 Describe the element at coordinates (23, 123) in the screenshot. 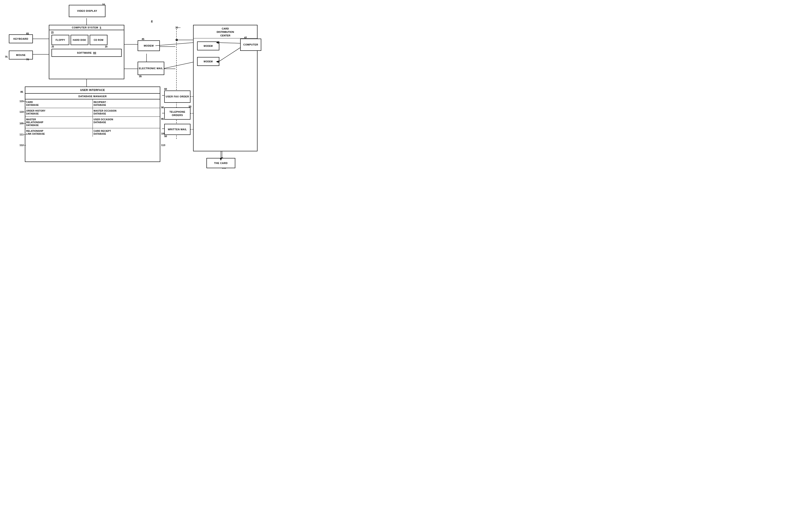

I see `ref-105: 105—` at that location.